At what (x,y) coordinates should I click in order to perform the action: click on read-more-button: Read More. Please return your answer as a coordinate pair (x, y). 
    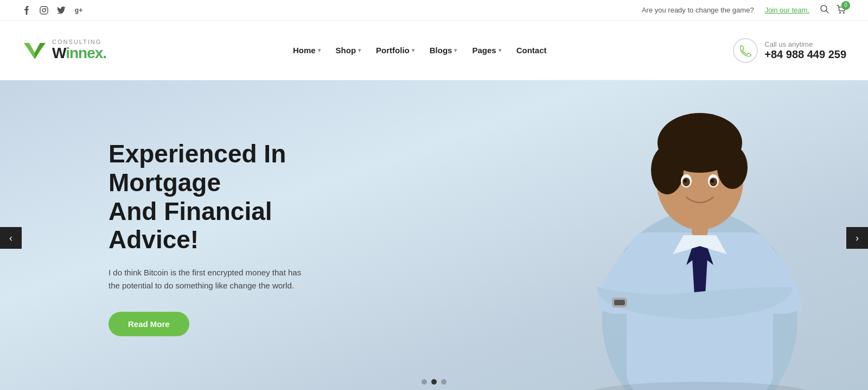
    Looking at the image, I should click on (149, 324).